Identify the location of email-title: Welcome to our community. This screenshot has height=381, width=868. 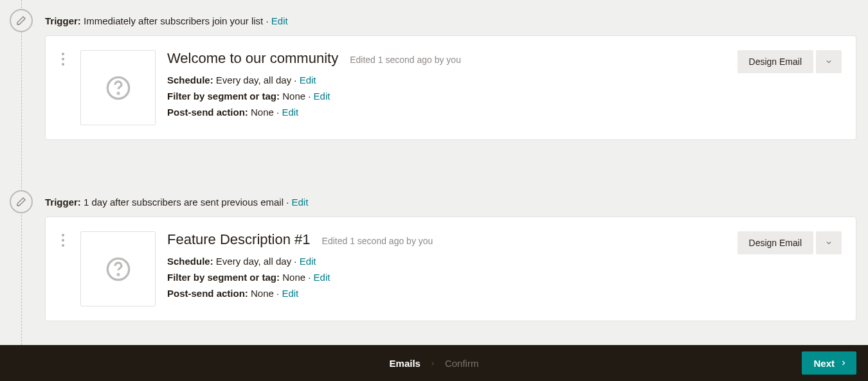
(253, 58).